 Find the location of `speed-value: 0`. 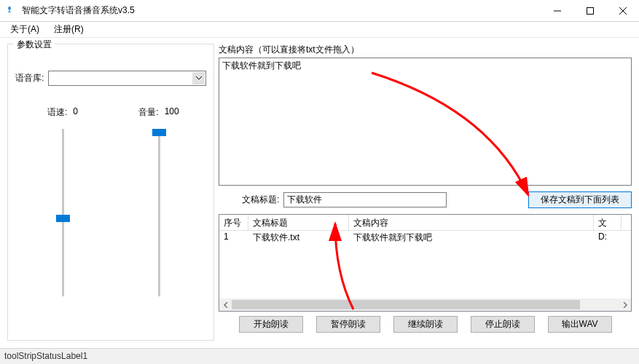

speed-value: 0 is located at coordinates (76, 112).